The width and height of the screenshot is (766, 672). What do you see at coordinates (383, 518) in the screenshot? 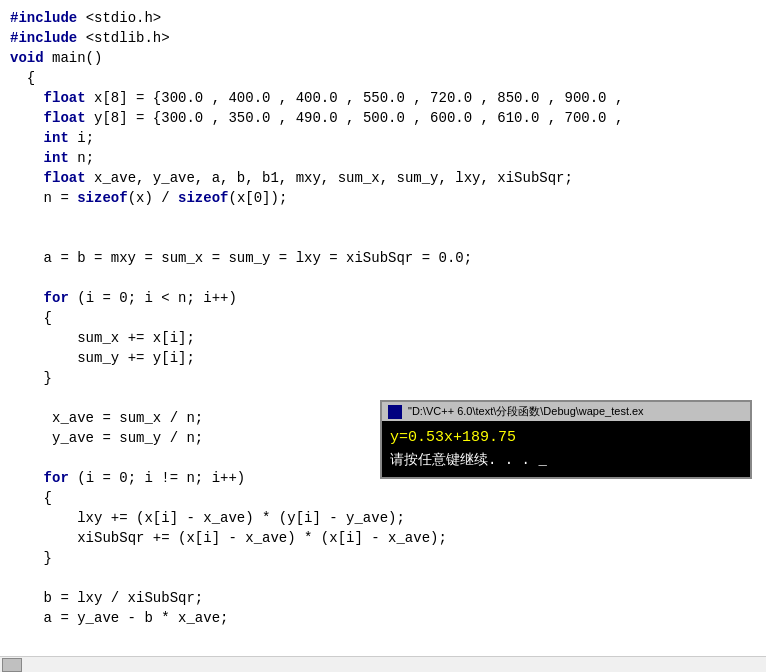
I see `code-line: lxy += (x[i] - x_ave) * (y[i] - y_ave);` at bounding box center [383, 518].